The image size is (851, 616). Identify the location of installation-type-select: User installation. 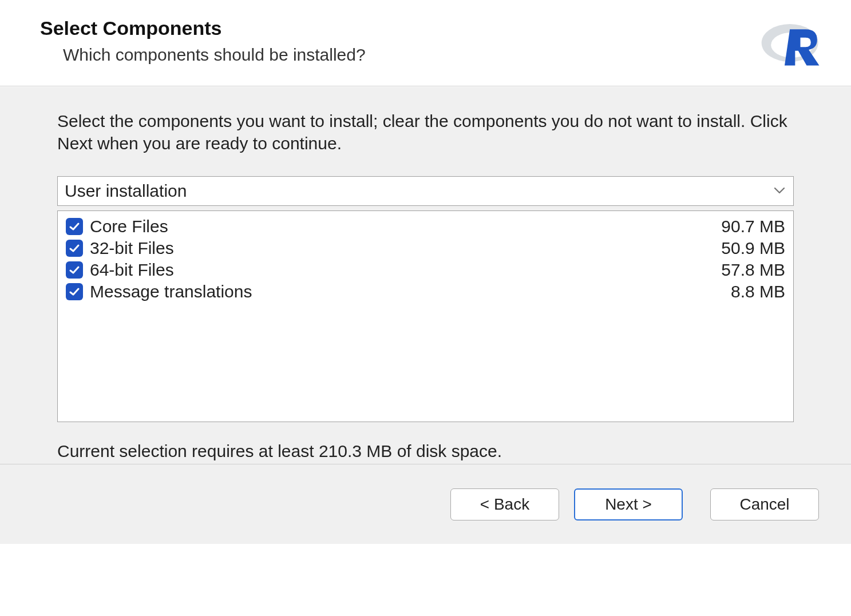
(426, 191).